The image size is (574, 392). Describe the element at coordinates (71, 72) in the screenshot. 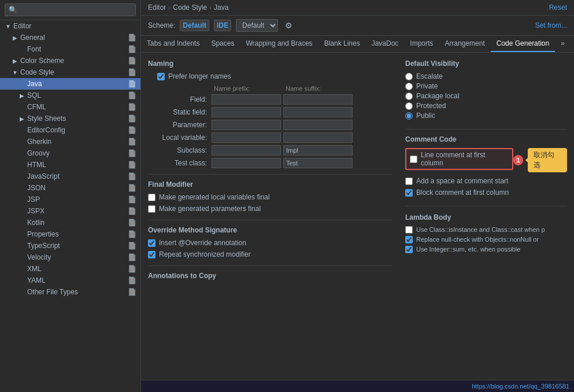

I see `sidebar-item-code-style: ▼ Code Style 📄` at that location.